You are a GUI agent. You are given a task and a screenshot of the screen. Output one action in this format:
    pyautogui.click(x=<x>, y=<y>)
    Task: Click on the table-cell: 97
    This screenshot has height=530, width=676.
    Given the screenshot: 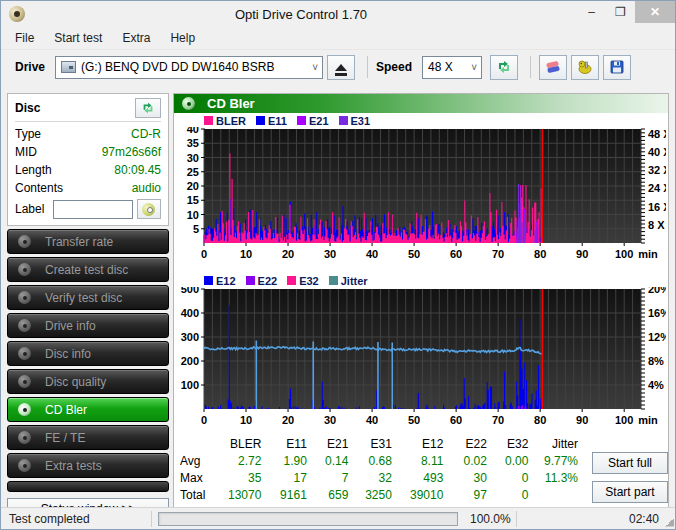 What is the action you would take?
    pyautogui.click(x=464, y=494)
    